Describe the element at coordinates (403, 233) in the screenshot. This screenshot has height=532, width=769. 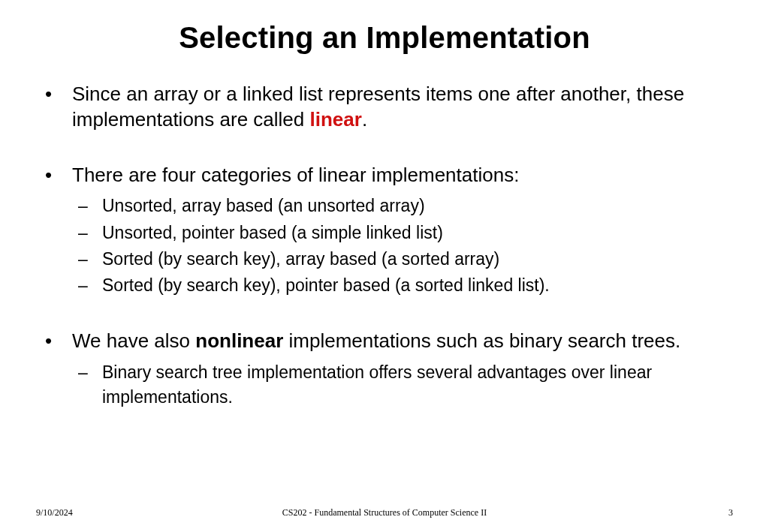
I see `sub-item: Unsorted, pointer based (a simple linked…` at that location.